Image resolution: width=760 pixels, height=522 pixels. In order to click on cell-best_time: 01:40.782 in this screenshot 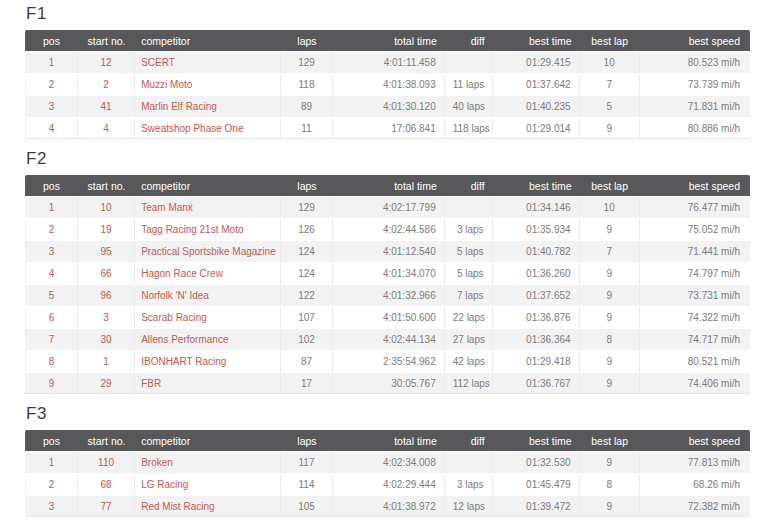, I will do `click(536, 252)`.